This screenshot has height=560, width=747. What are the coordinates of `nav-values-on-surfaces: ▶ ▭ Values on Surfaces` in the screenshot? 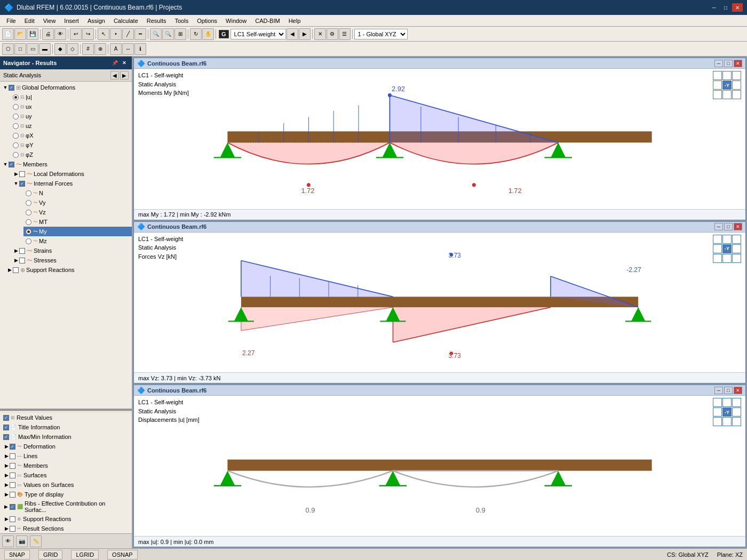 It's located at (66, 485).